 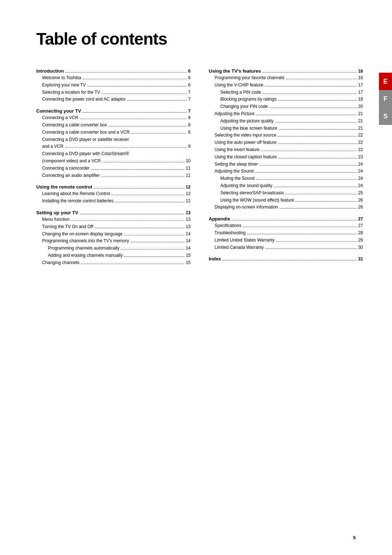 What do you see at coordinates (86, 154) in the screenshot?
I see `toc-entry-label: Connecting a DVD player with ColorStream…` at bounding box center [86, 154].